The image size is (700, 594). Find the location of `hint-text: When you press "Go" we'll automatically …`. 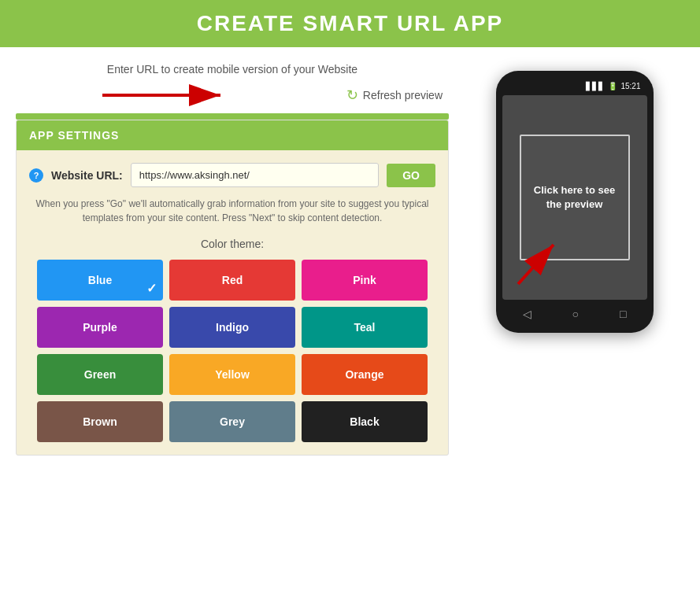

hint-text: When you press "Go" we'll automatically … is located at coordinates (232, 211).